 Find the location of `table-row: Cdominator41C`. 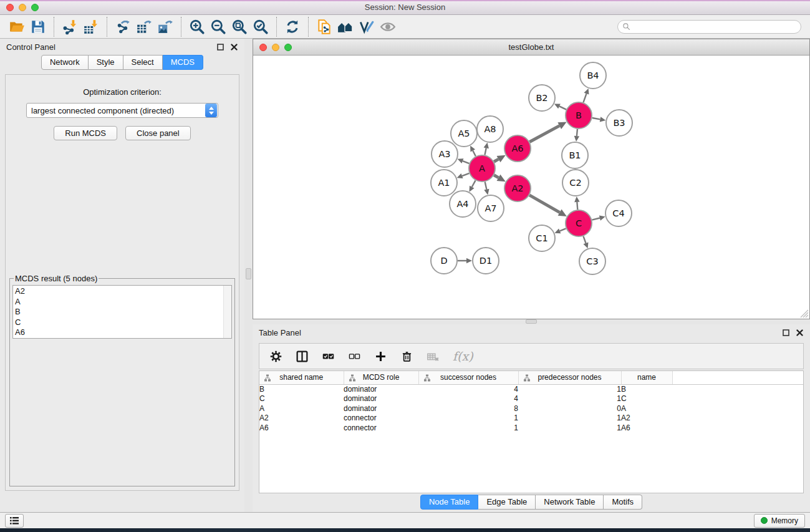

table-row: Cdominator41C is located at coordinates (531, 399).